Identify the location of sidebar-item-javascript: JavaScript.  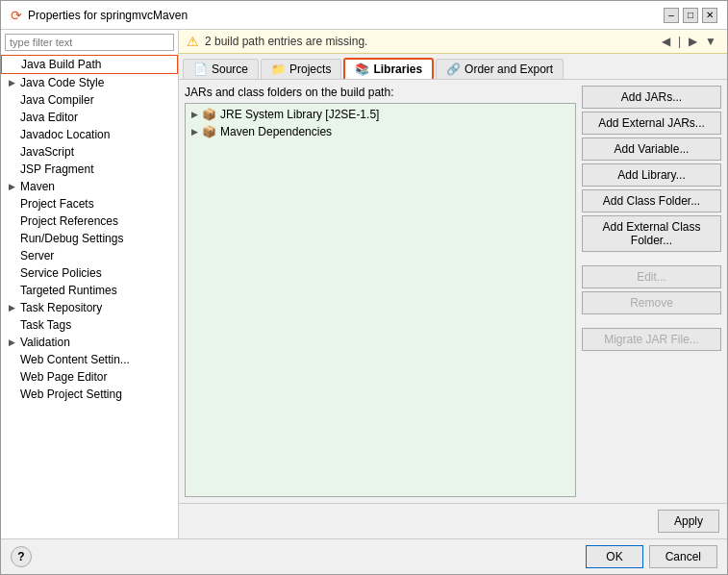
(89, 152).